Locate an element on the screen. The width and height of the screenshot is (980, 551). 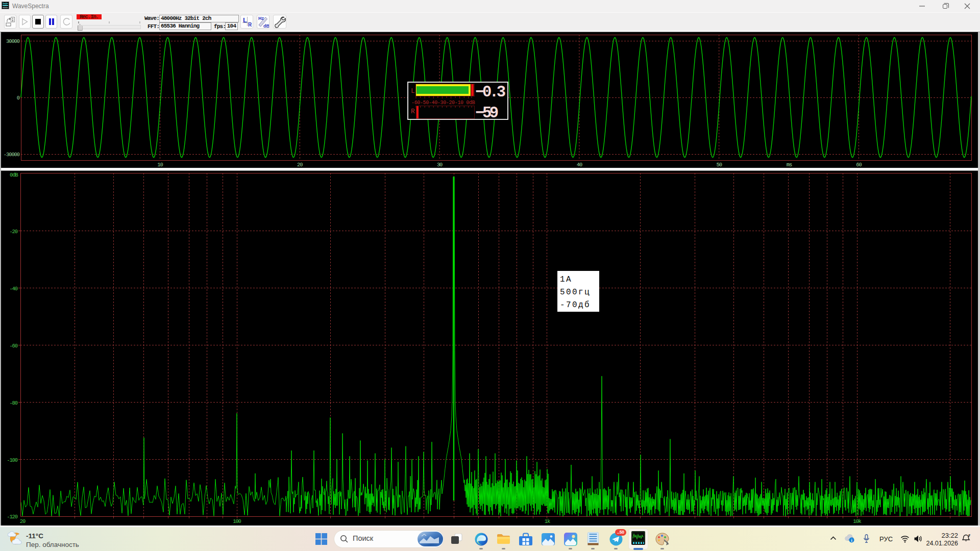
svg-text: 30000 is located at coordinates (13, 41).